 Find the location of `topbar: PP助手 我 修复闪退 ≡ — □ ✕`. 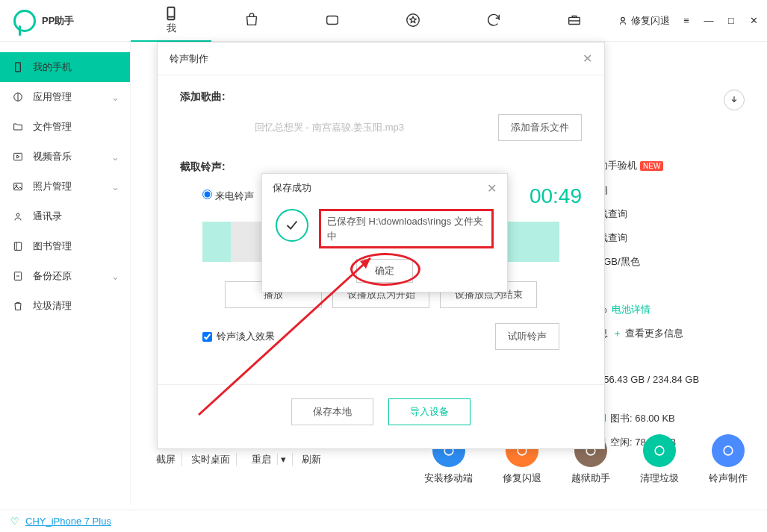

topbar: PP助手 我 修复闪退 ≡ — □ ✕ is located at coordinates (384, 21).